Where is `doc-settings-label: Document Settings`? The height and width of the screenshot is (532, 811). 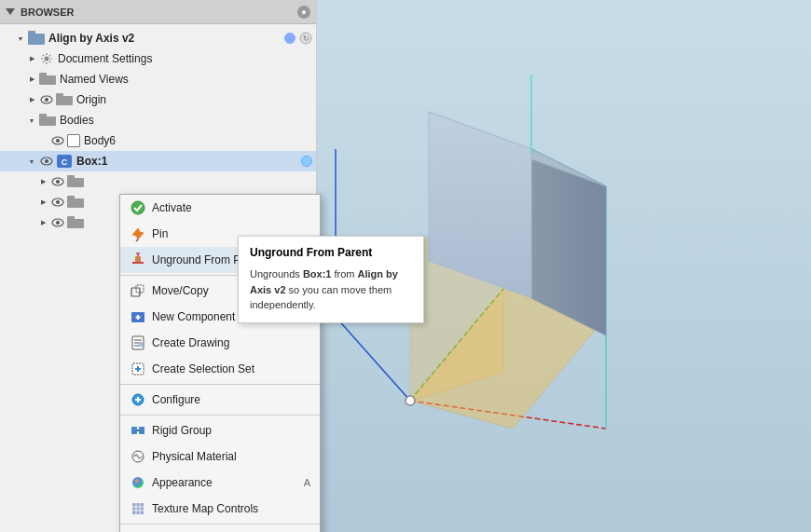
doc-settings-label: Document Settings is located at coordinates (185, 59).